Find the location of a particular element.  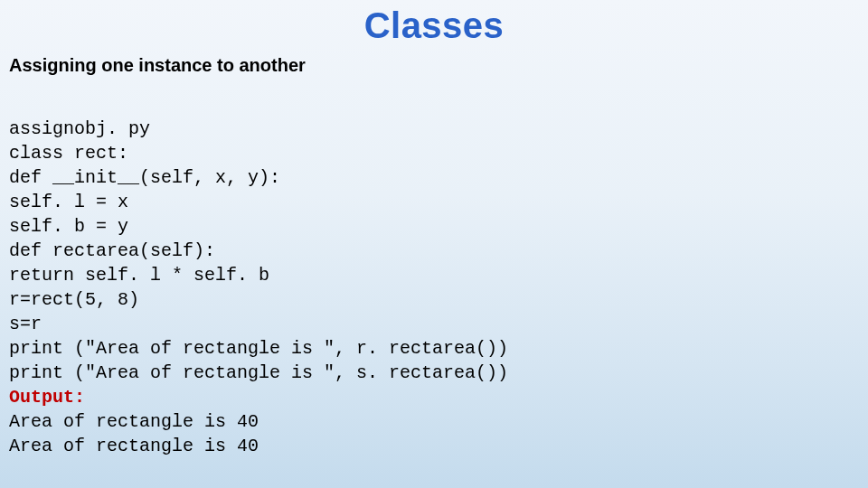

code-line: print ("Area of rectangle is ", r. recta… is located at coordinates (259, 349).